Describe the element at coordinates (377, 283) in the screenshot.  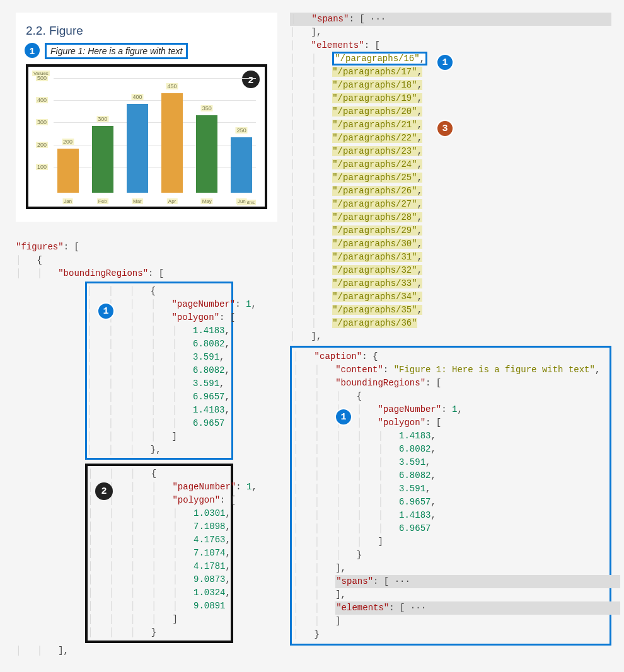
I see `element-path: "/paragraphs/33",` at that location.